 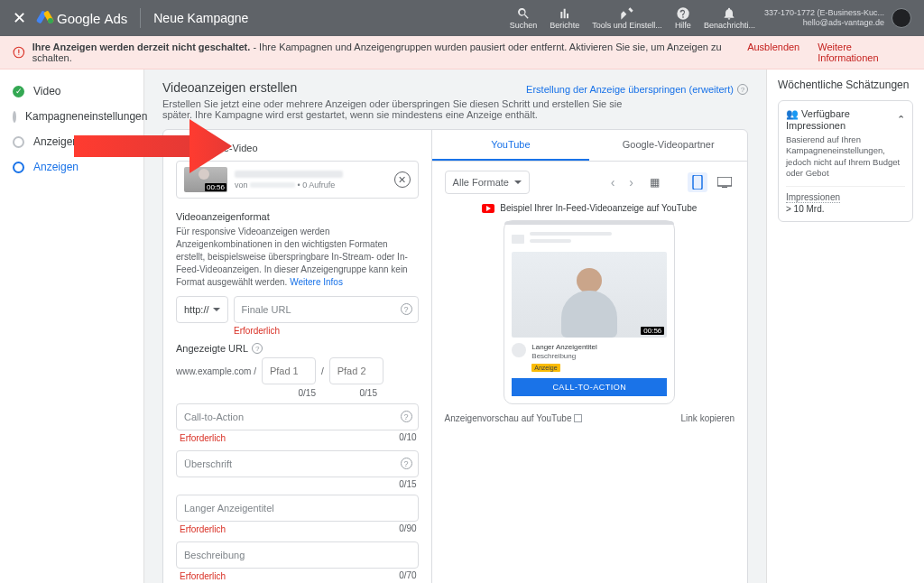 What do you see at coordinates (565, 18) in the screenshot?
I see `reports-tool: Berichte` at bounding box center [565, 18].